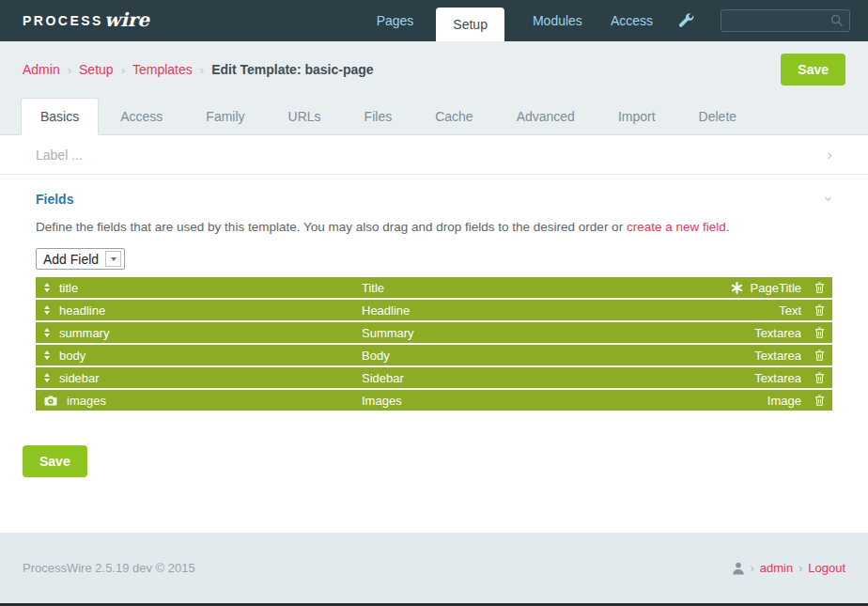 The width and height of the screenshot is (868, 606). Describe the element at coordinates (434, 155) in the screenshot. I see `section-label-collapsed: Label ... ›` at that location.